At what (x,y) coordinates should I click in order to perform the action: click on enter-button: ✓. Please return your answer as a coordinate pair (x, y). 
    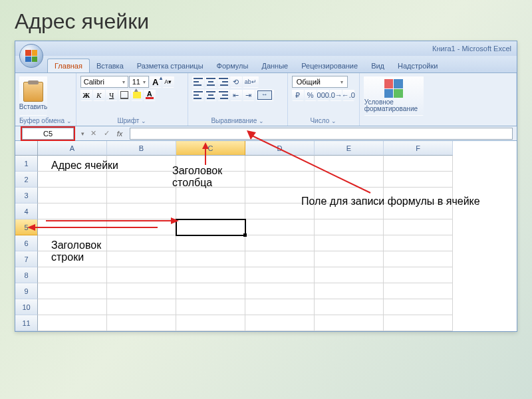
    Looking at the image, I should click on (106, 134).